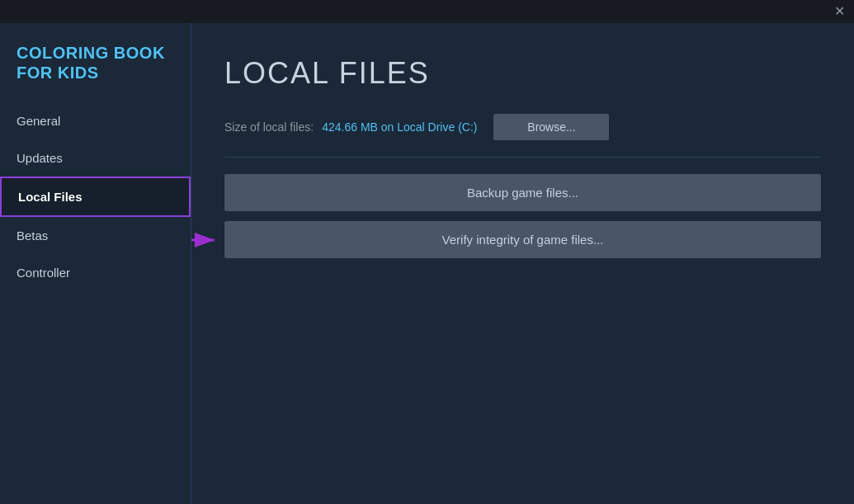 This screenshot has width=854, height=504. What do you see at coordinates (96, 120) in the screenshot?
I see `sidebar-item-general: General` at bounding box center [96, 120].